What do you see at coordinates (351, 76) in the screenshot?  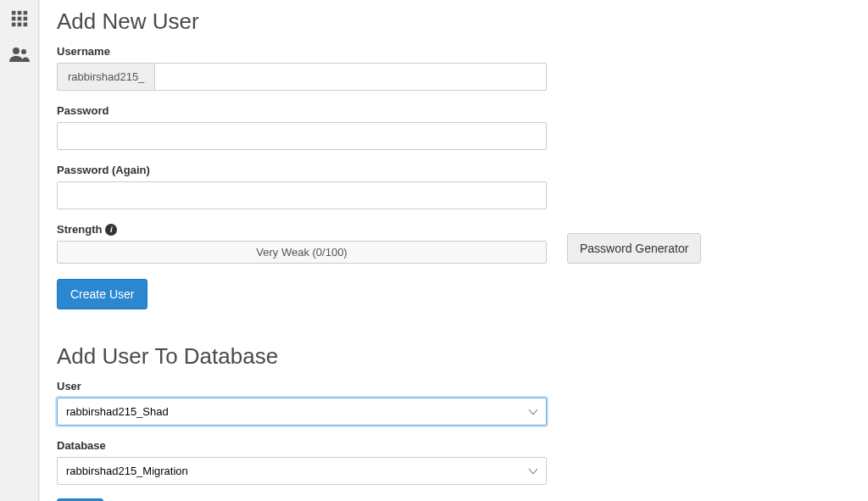 I see `username-input` at bounding box center [351, 76].